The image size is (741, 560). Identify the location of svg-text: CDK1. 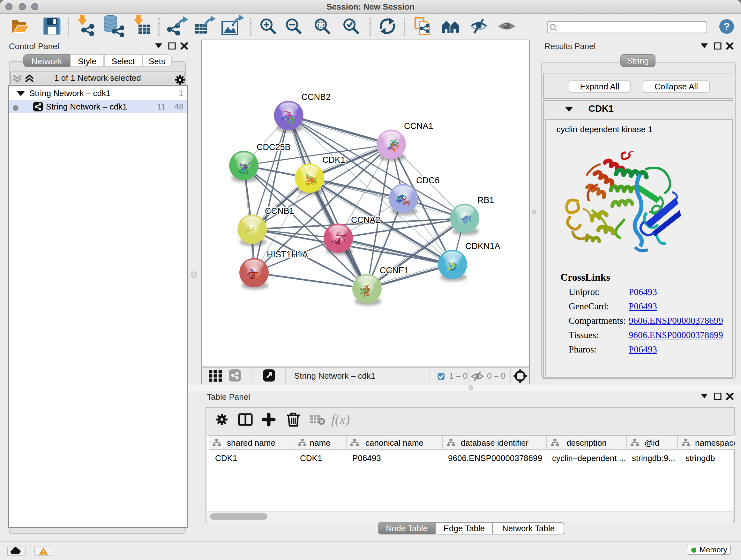
(334, 160).